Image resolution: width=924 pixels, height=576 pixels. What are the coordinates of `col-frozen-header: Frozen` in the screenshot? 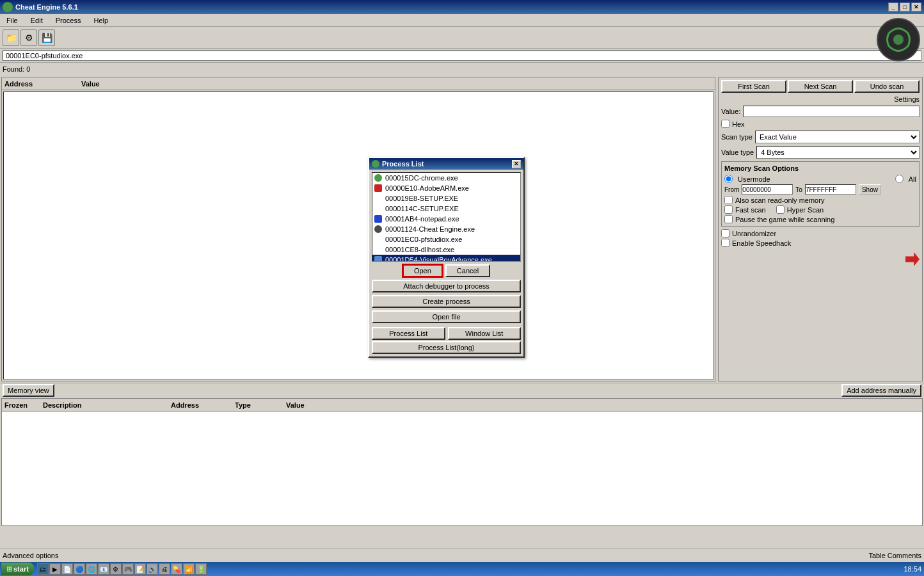 It's located at (24, 405).